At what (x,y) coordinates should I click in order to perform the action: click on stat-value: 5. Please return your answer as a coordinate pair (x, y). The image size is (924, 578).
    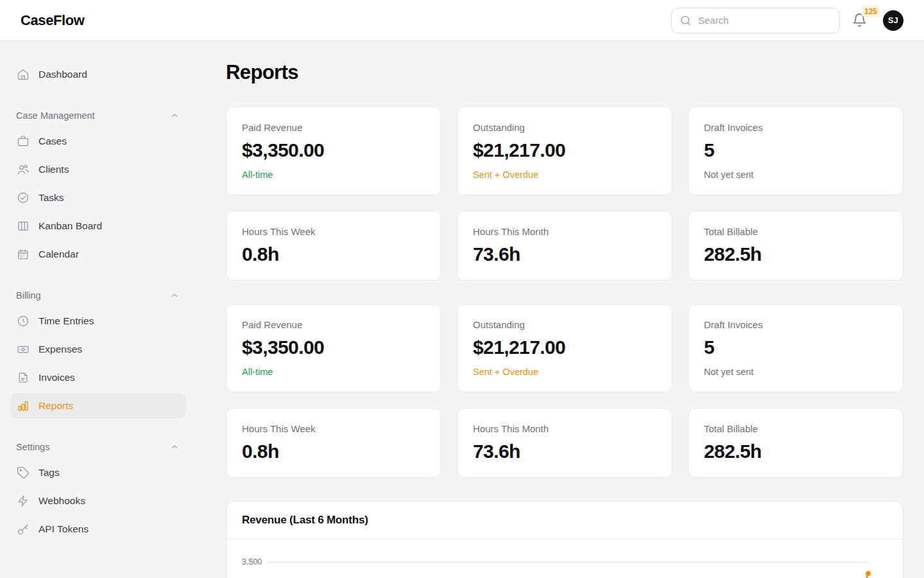
    Looking at the image, I should click on (796, 150).